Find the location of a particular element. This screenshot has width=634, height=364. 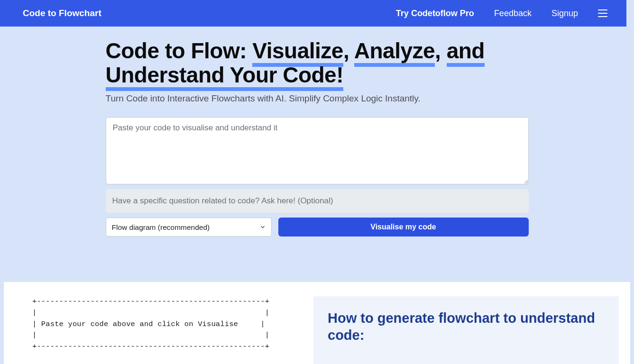

how-box: How to generate flowchart to understand … is located at coordinates (466, 330).